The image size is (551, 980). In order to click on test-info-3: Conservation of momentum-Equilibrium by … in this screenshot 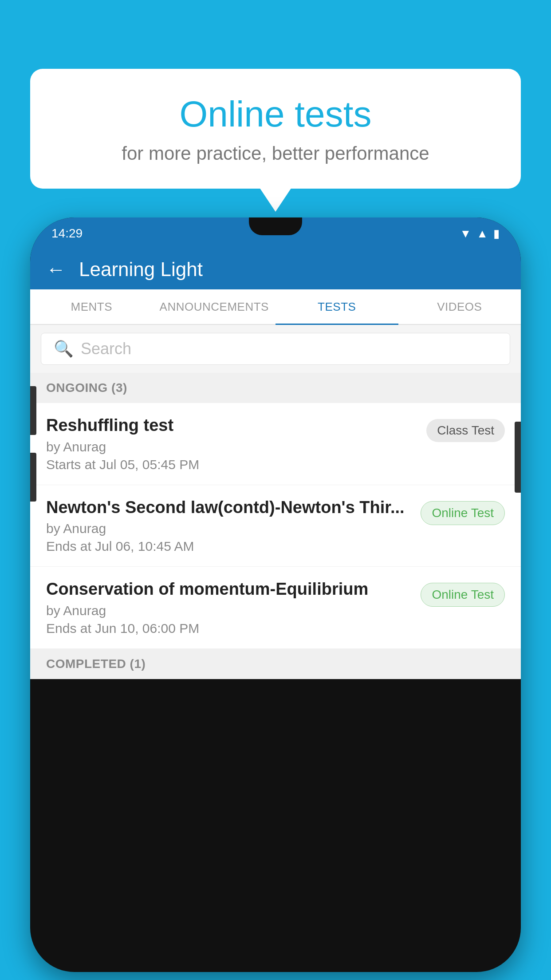, I will do `click(233, 608)`.